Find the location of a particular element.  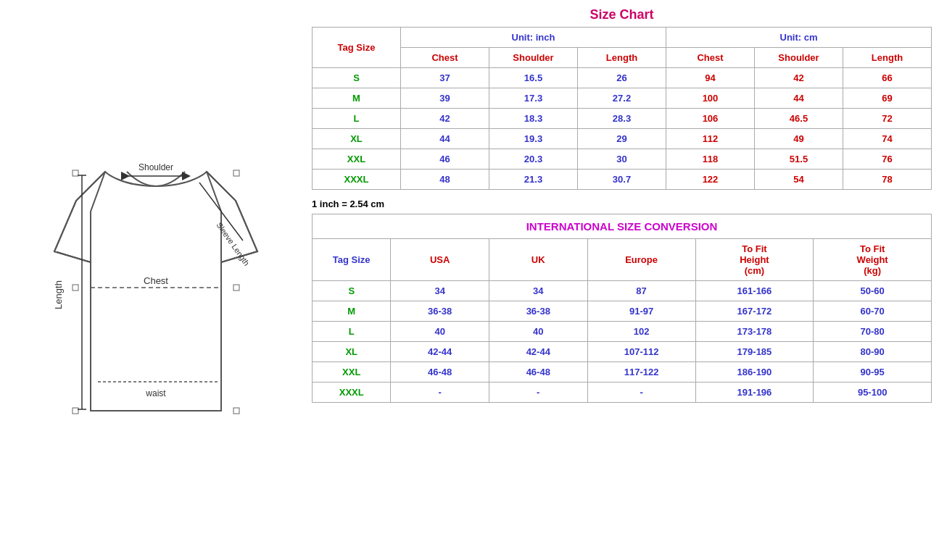

intl-col-header: To FitWeight(kg) is located at coordinates (873, 260).